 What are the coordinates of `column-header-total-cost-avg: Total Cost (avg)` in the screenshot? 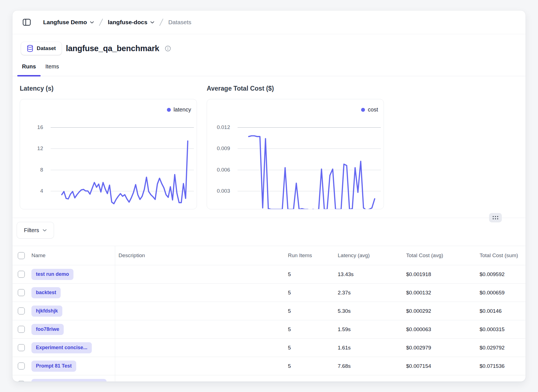 It's located at (443, 255).